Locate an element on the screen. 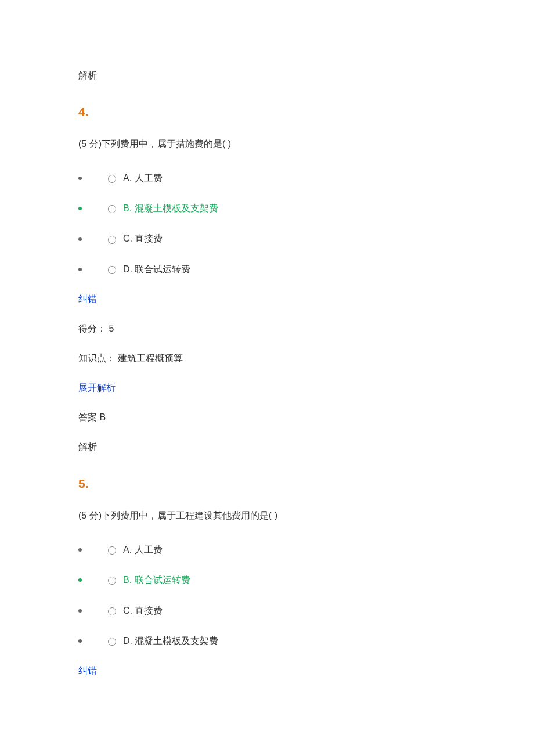 This screenshot has height=756, width=534. knowledge-value: 建筑工程概预算 is located at coordinates (150, 358).